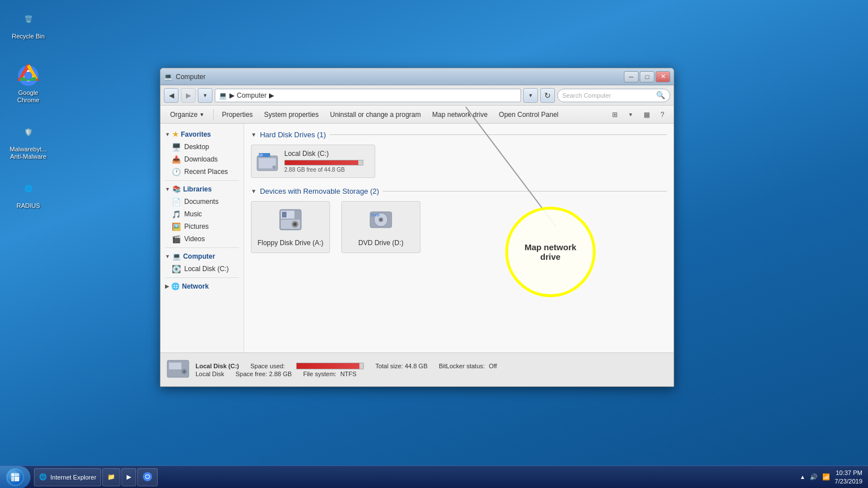 This screenshot has height=488, width=868. I want to click on desktop-icon-malwarebytes: 🛡️ Malwarebyt...Anti-Malware, so click(28, 141).